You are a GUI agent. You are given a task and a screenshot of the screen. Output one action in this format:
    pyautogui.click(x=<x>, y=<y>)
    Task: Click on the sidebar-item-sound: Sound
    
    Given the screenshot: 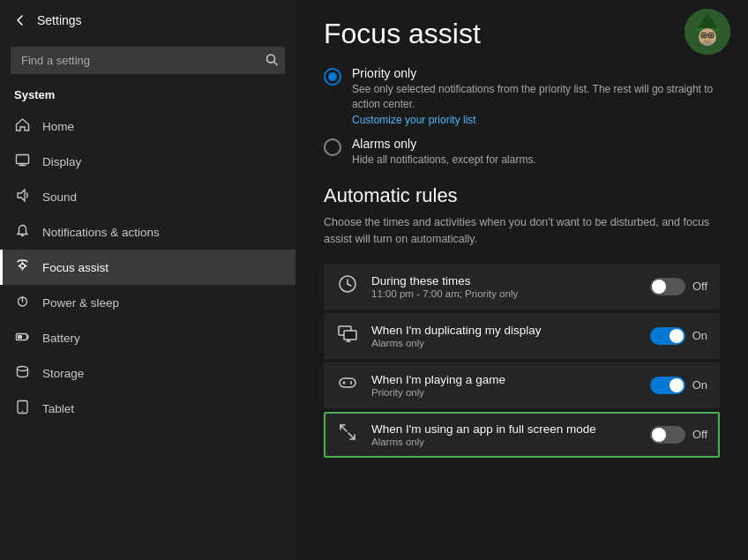 What is the action you would take?
    pyautogui.click(x=148, y=197)
    